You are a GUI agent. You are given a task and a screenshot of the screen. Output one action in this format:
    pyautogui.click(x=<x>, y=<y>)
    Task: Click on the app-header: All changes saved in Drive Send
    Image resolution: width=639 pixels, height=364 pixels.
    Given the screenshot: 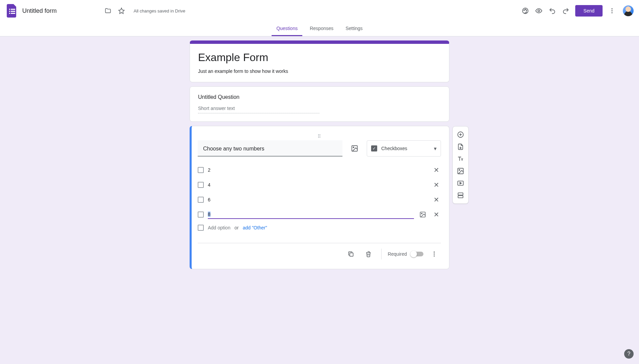 What is the action you would take?
    pyautogui.click(x=320, y=11)
    